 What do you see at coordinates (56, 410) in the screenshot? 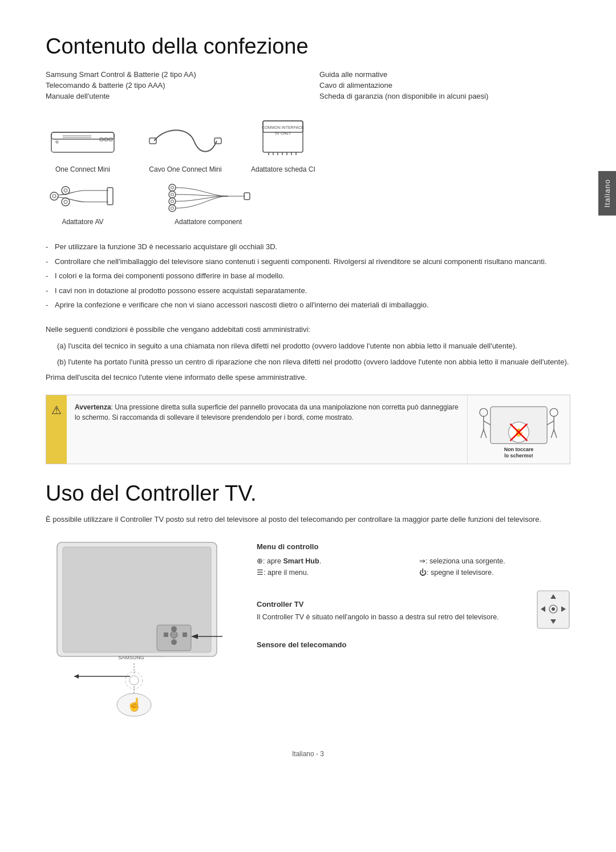
I see `warning-triangle-icon: ⚠` at bounding box center [56, 410].